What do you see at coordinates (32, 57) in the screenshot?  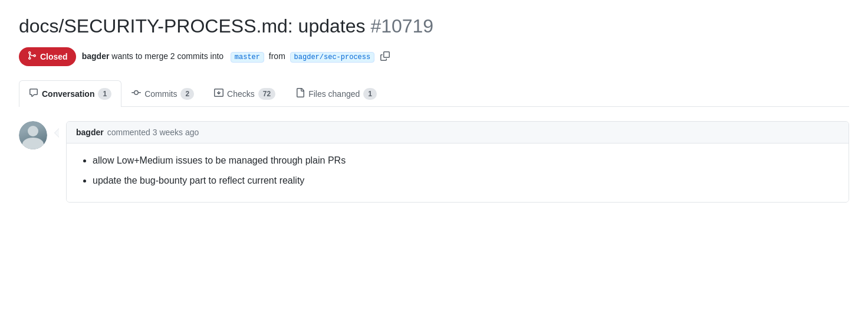 I see `merge-icon` at bounding box center [32, 57].